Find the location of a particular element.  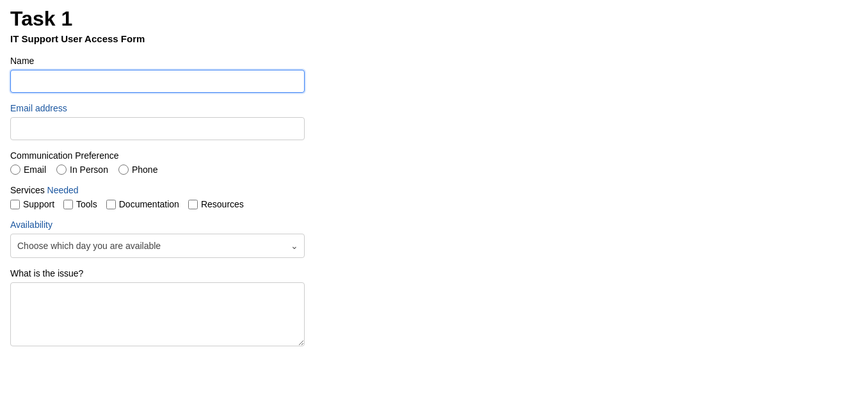

radio-email-label: Email is located at coordinates (35, 170).